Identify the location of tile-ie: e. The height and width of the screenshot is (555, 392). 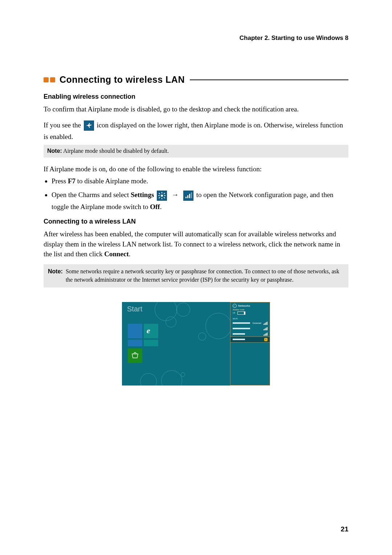
(151, 331).